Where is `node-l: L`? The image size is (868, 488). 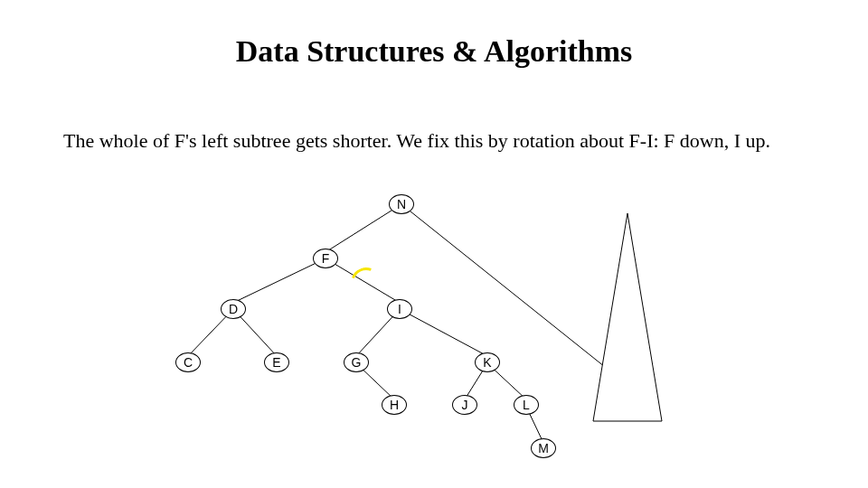 node-l: L is located at coordinates (526, 405).